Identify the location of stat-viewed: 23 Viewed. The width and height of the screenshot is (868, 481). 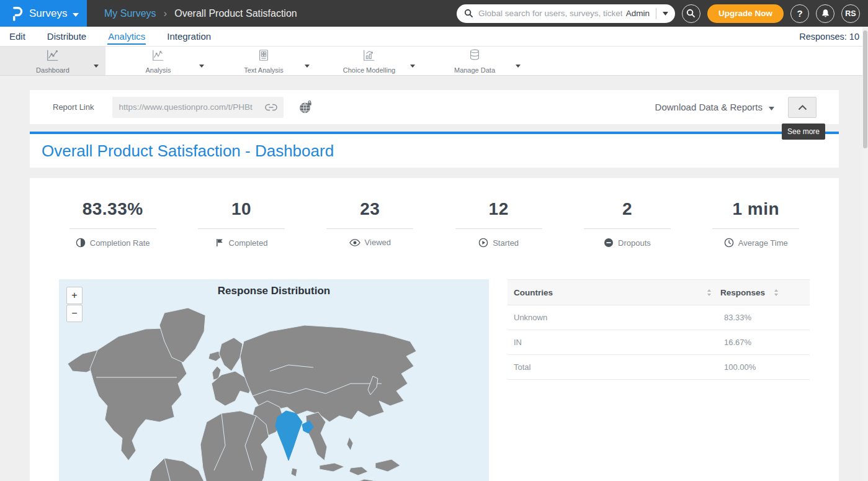
(370, 223).